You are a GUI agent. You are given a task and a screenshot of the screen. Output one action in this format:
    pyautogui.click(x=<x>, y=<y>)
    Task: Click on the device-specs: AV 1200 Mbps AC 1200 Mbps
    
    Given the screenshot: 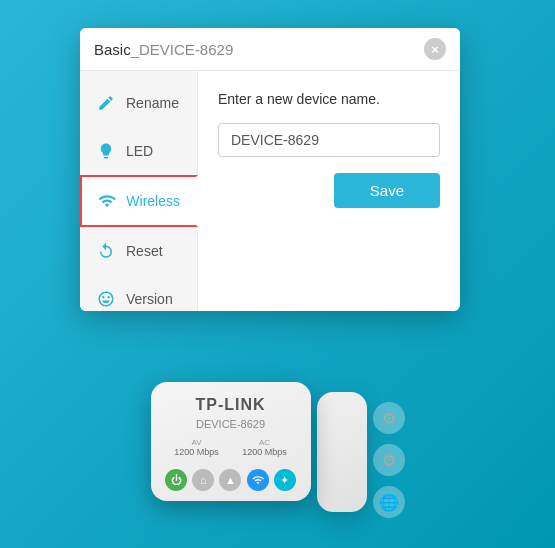 What is the action you would take?
    pyautogui.click(x=231, y=448)
    